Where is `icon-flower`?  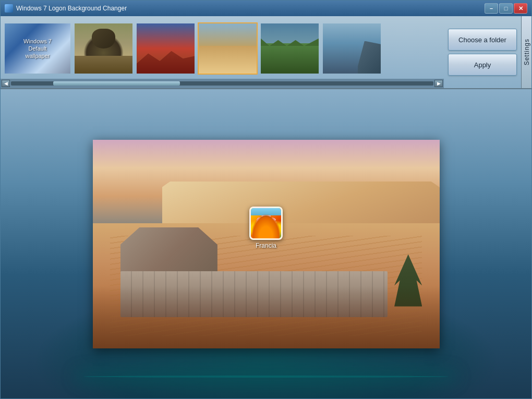 icon-flower is located at coordinates (266, 226).